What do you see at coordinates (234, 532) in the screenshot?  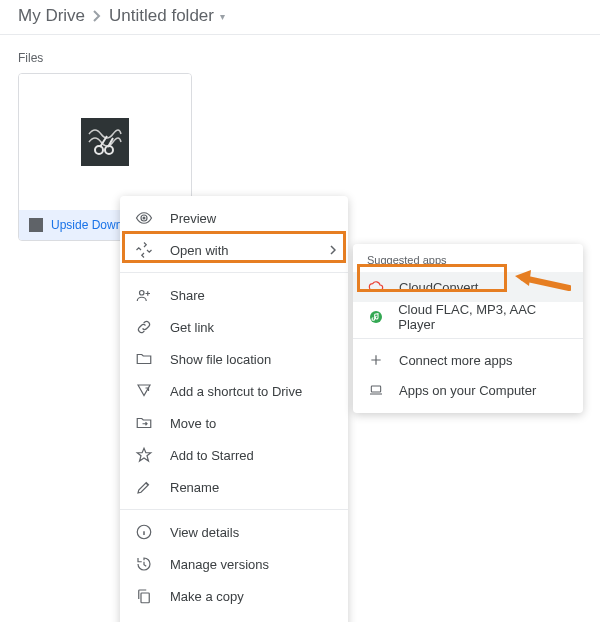 I see `menu-view-details: View details` at bounding box center [234, 532].